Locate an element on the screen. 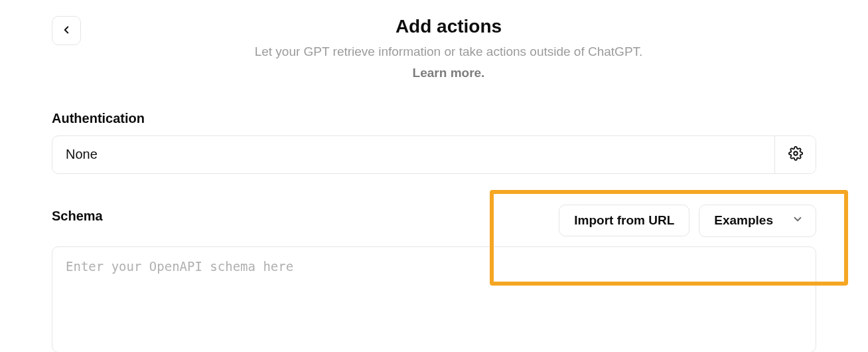 This screenshot has height=352, width=868. learn-more-link: Learn more. is located at coordinates (449, 73).